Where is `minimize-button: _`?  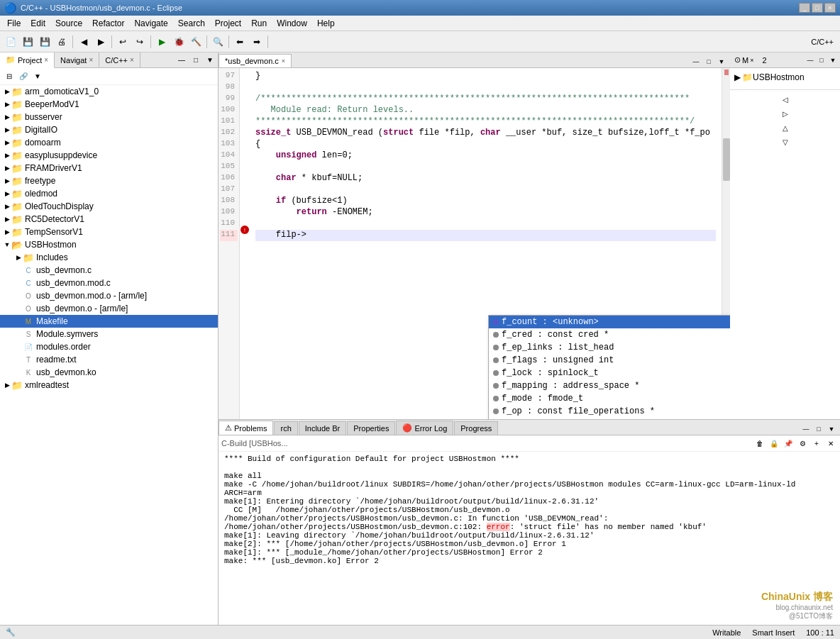
minimize-button: _ is located at coordinates (805, 8).